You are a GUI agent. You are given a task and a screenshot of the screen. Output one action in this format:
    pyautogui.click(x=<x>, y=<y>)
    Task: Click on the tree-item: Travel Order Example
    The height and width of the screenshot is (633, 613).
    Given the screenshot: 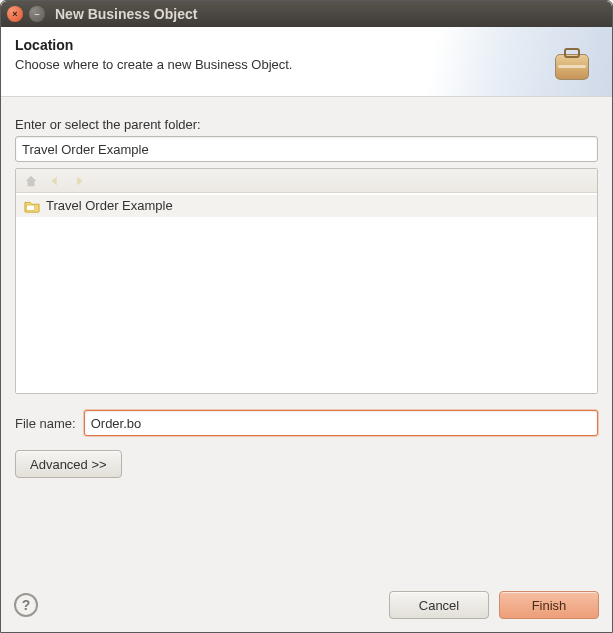 What is the action you would take?
    pyautogui.click(x=306, y=206)
    